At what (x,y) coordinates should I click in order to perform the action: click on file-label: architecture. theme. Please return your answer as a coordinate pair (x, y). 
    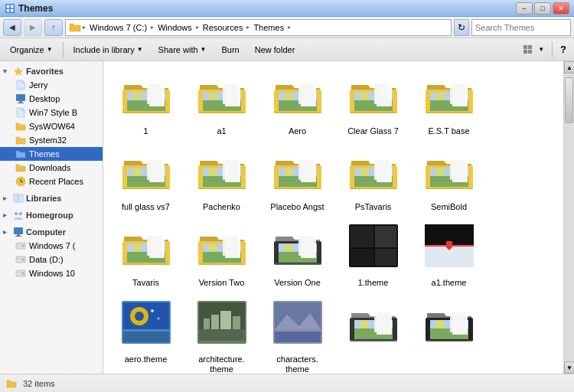
    Looking at the image, I should click on (222, 364).